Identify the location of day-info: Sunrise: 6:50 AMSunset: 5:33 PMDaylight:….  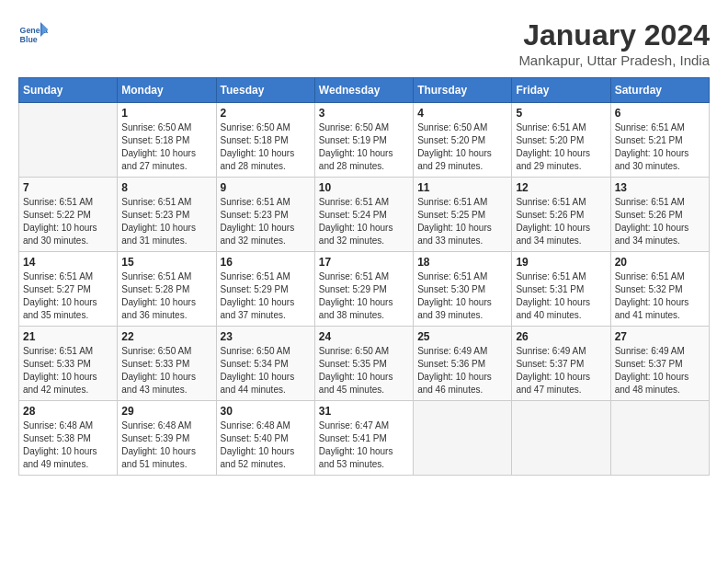
(166, 371).